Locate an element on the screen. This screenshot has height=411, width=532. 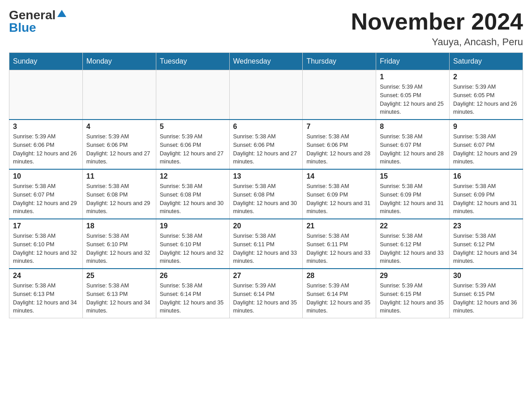
day-number: 24 is located at coordinates (46, 276).